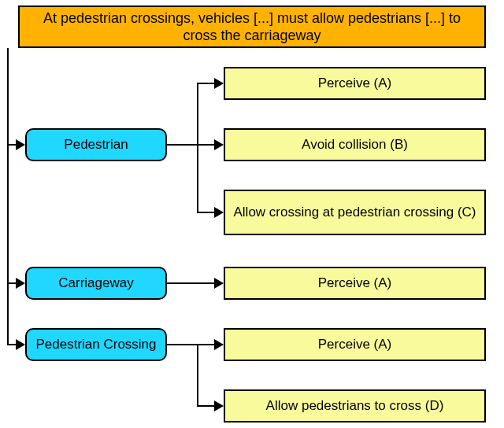 Image resolution: width=504 pixels, height=428 pixels. I want to click on pedcross-leafD-arrow, so click(219, 406).